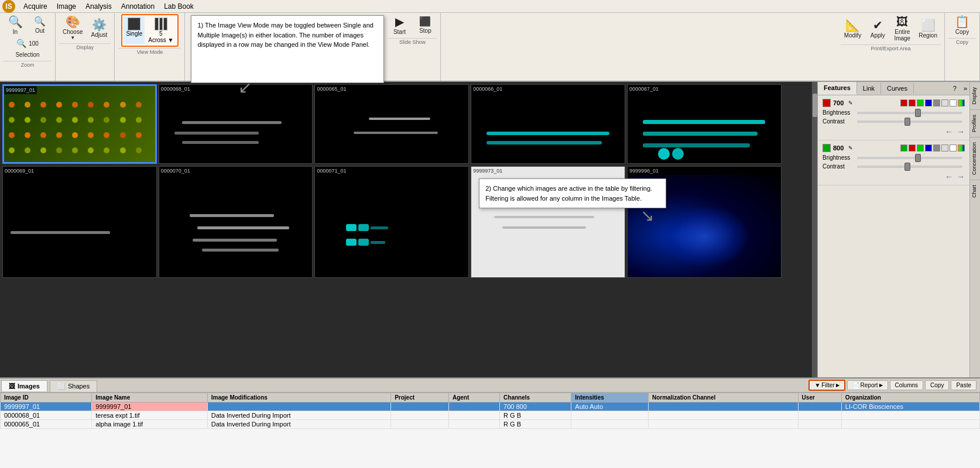 This screenshot has width=980, height=468. What do you see at coordinates (67, 6) in the screenshot?
I see `menu-image: Image` at bounding box center [67, 6].